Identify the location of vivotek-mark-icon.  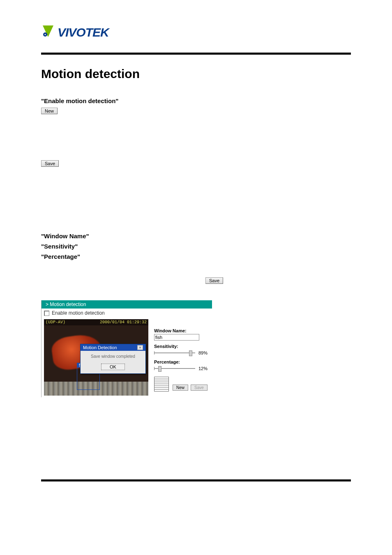
(48, 32).